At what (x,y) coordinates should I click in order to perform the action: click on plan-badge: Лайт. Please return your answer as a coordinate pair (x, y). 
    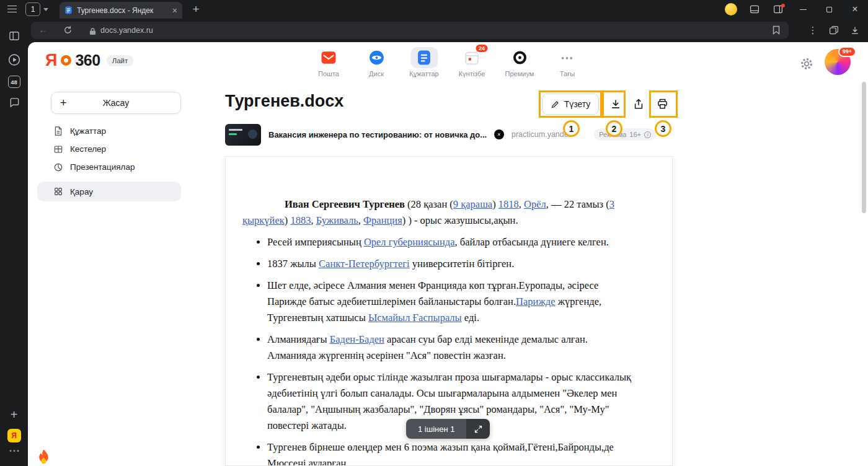
    Looking at the image, I should click on (120, 61).